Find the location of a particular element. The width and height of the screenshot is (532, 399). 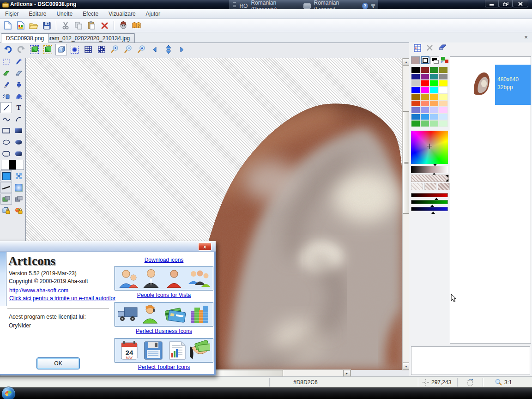

cut-icon is located at coordinates (66, 25).